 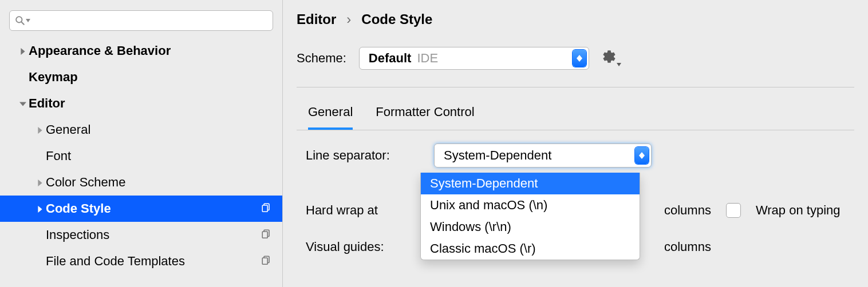 I want to click on tab-formatter-control: Formatter Control, so click(x=425, y=117).